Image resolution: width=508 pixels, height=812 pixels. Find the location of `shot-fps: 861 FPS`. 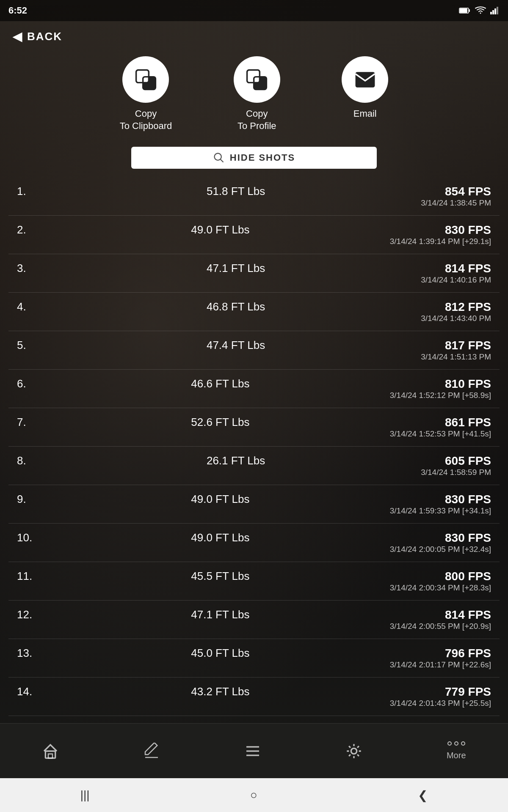

shot-fps: 861 FPS is located at coordinates (440, 422).